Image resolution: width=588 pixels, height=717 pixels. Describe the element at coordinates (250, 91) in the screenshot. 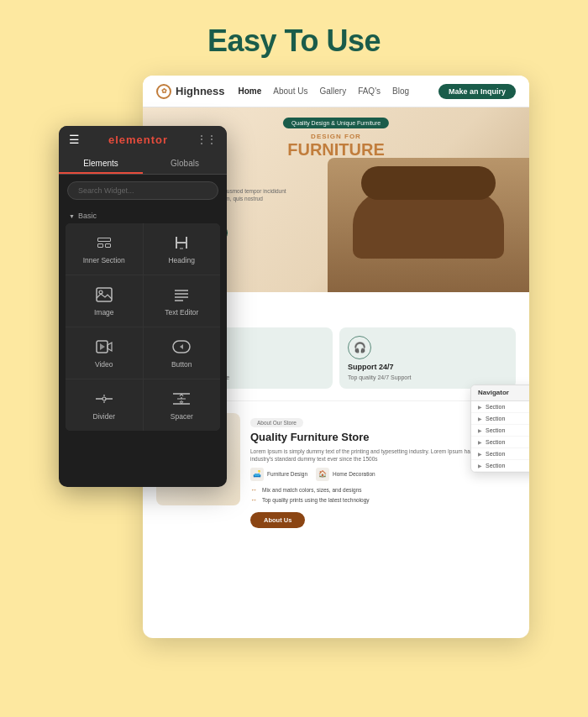

I see `nav-link-home: Home` at that location.